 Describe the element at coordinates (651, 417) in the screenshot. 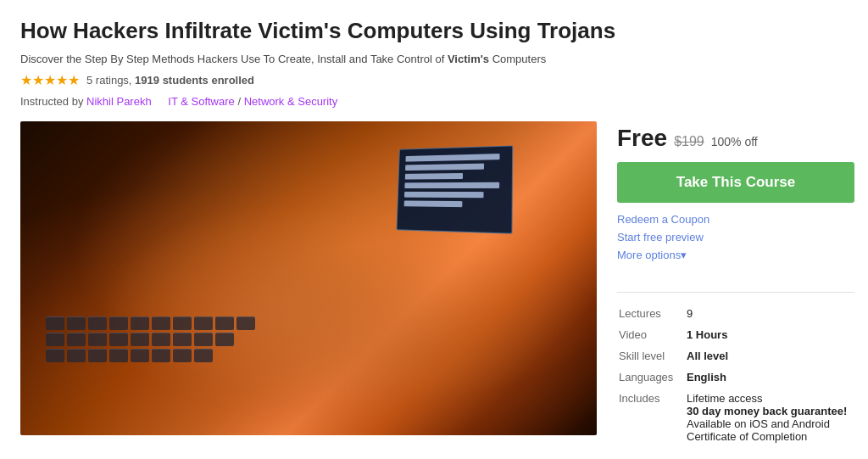

I see `includes-label: Includes` at that location.